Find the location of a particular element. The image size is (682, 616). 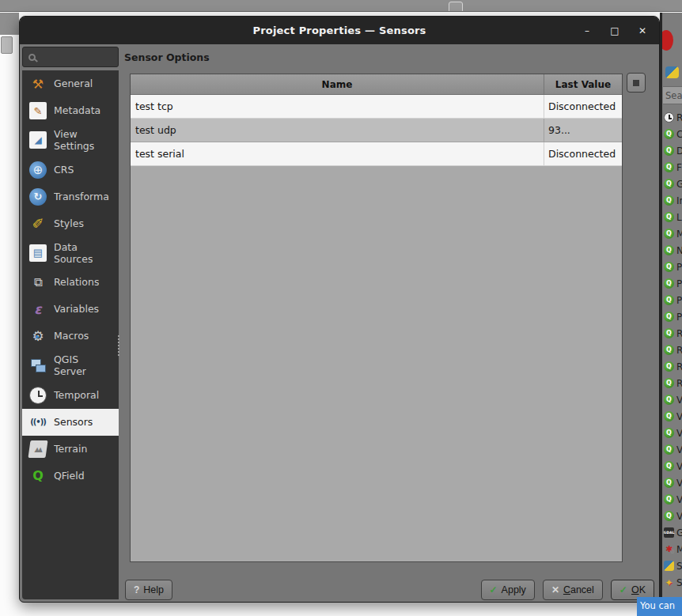

settings-sidebar: General Metadata View Settings C is located at coordinates (70, 335).